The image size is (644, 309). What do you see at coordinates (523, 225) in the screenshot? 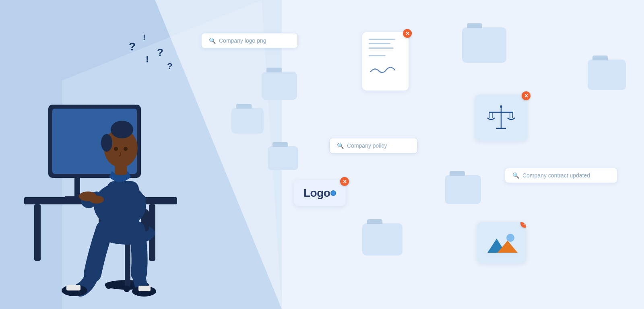
I see `close-badge-image: ✕` at bounding box center [523, 225].